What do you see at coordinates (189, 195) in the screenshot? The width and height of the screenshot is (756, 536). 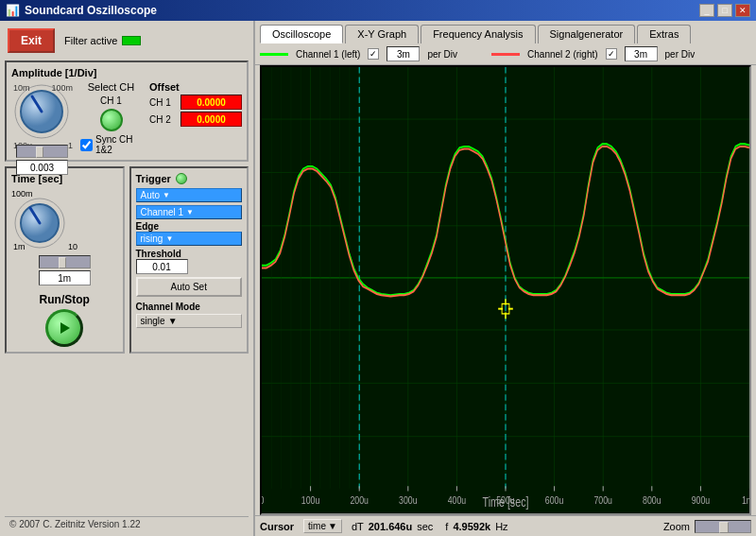 I see `trigger-mode-dropdown: Auto ▼` at bounding box center [189, 195].